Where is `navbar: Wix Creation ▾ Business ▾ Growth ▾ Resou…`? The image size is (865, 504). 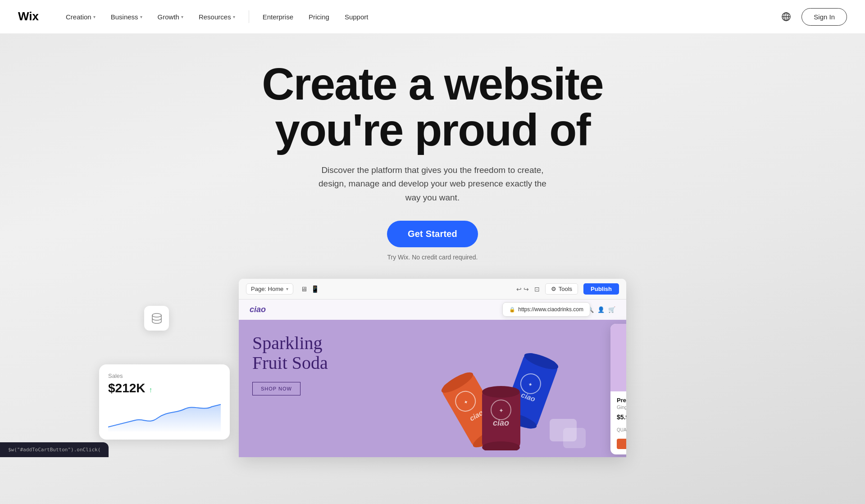 navbar: Wix Creation ▾ Business ▾ Growth ▾ Resou… is located at coordinates (432, 17).